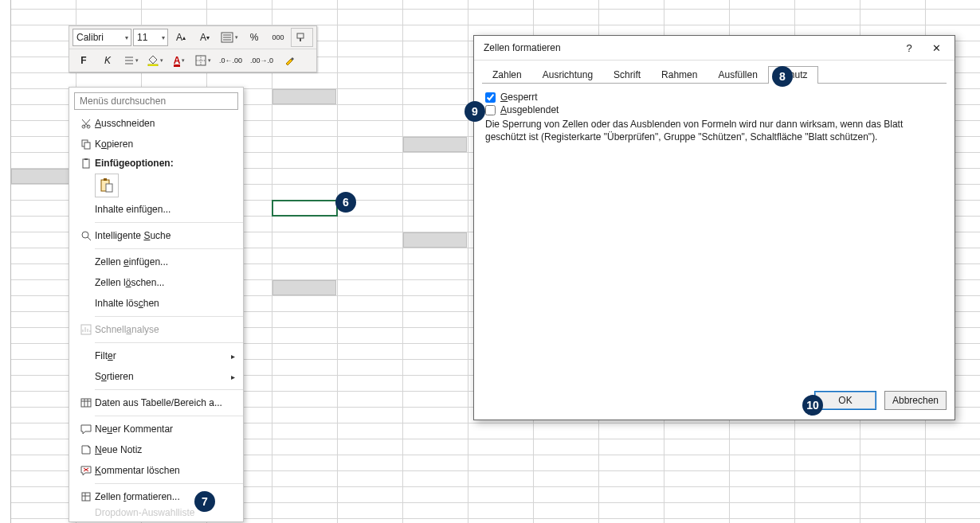 This screenshot has width=980, height=523. I want to click on selected-cell, so click(304, 209).